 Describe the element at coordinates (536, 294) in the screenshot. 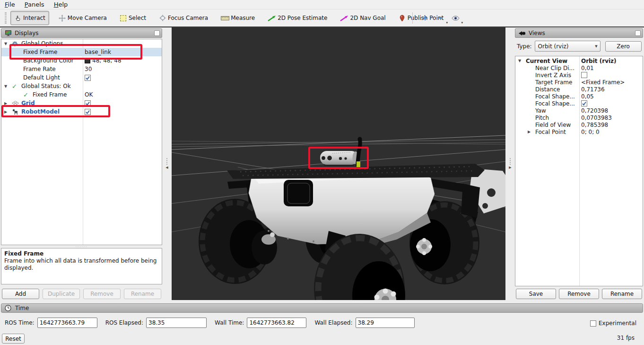

I see `save-button: Save` at that location.